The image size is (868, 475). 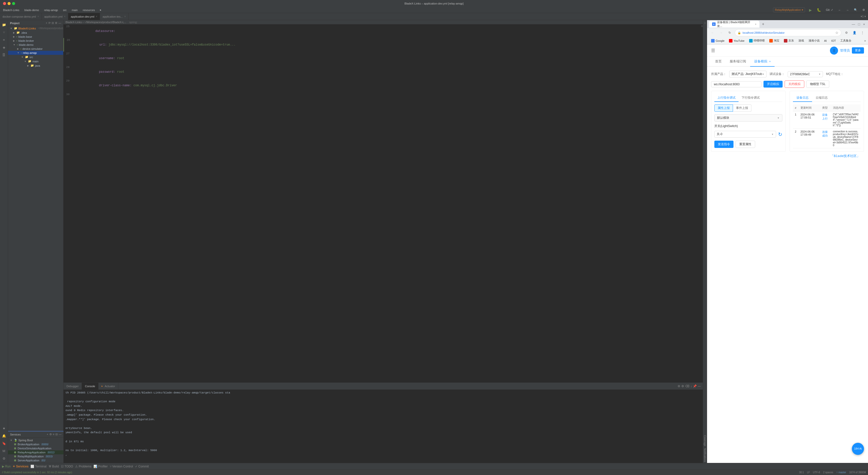 I want to click on services-list-icon: ≡, so click(x=54, y=434).